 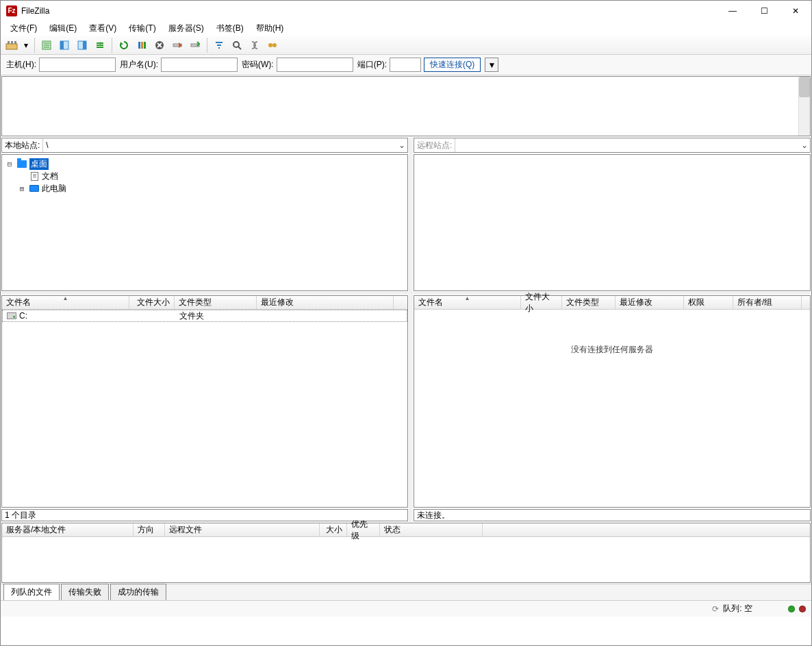 I want to click on local-tree-node: ⊞此电脑, so click(x=205, y=188).